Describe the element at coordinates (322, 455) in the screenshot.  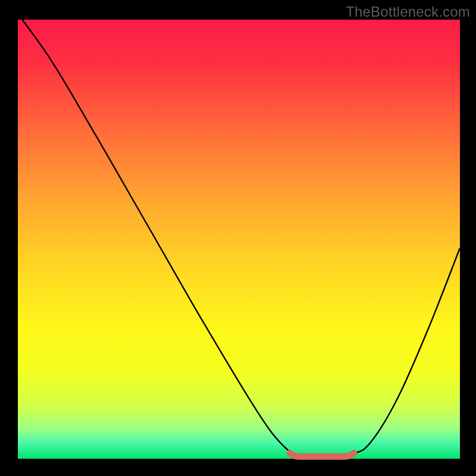
I see `optimal-range-marker` at that location.